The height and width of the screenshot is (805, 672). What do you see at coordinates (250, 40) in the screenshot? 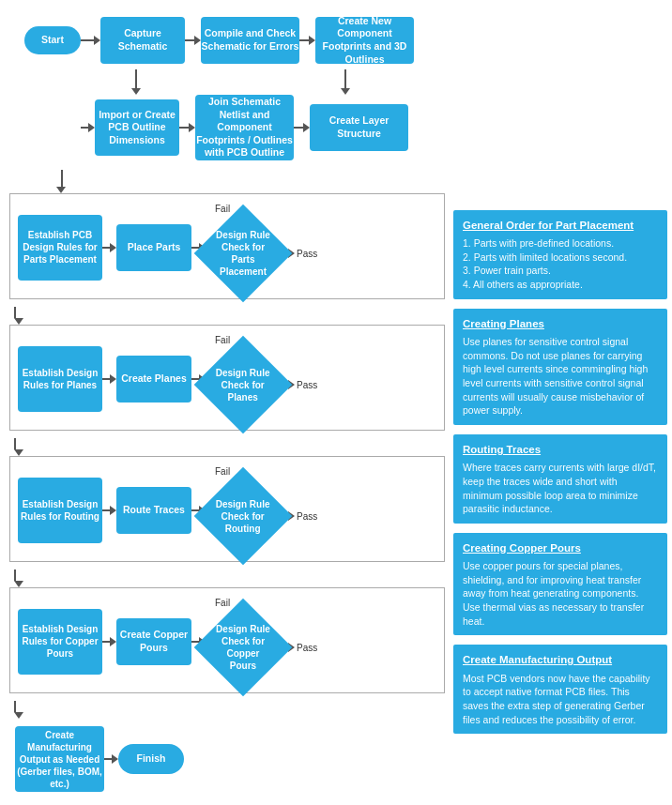
I see `compile-check-box: Compile and Check Schematic for Errors` at bounding box center [250, 40].